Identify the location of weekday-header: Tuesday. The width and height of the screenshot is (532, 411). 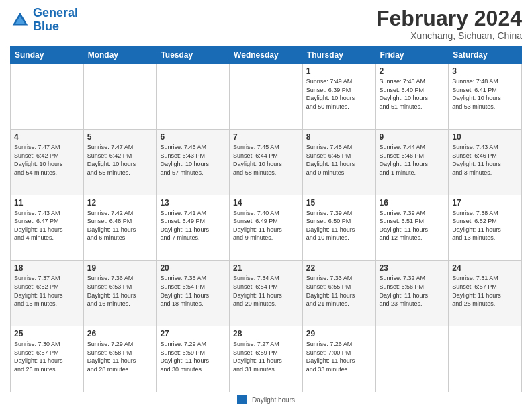
(193, 55).